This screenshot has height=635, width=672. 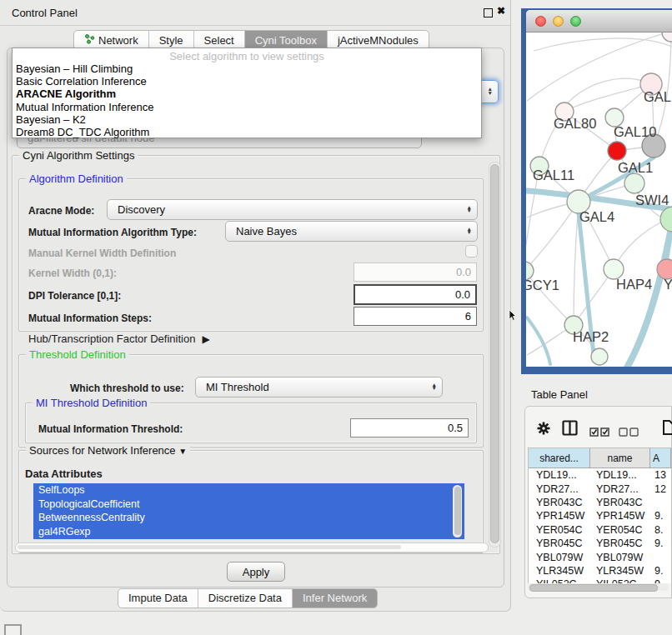 What do you see at coordinates (600, 543) in the screenshot?
I see `table-row: YBR045CYBR045C9.` at bounding box center [600, 543].